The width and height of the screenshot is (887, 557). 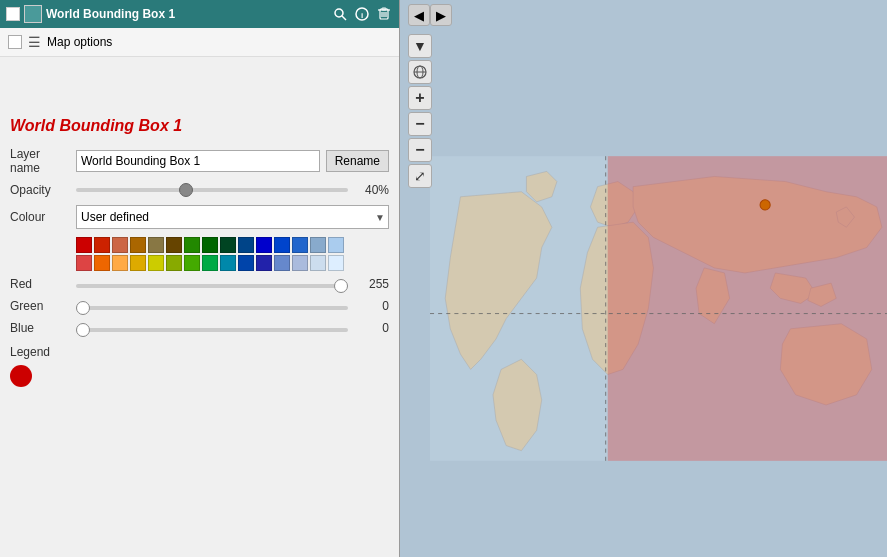 I want to click on map-options-checkbox, so click(x=15, y=42).